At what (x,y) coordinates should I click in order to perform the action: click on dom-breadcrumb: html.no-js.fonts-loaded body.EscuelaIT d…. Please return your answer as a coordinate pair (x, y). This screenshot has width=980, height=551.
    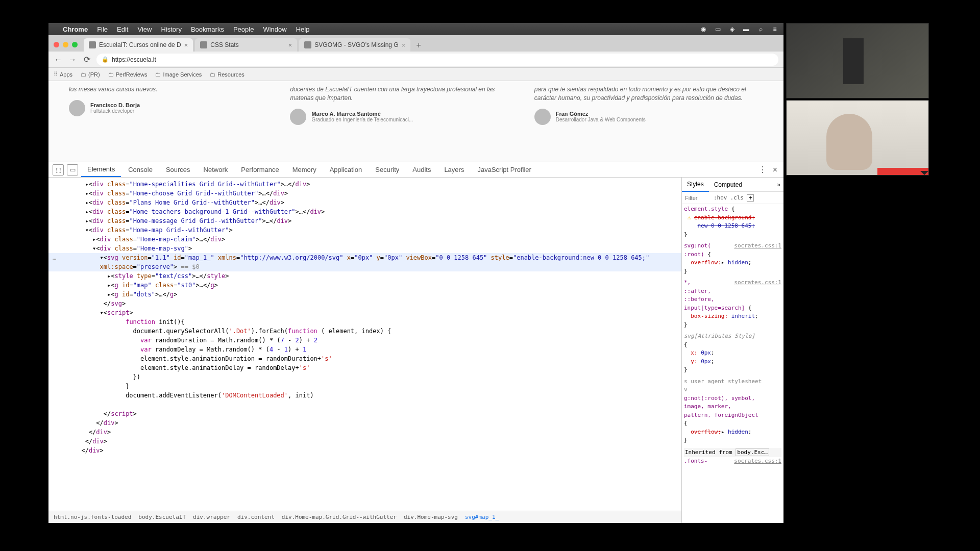
    Looking at the image, I should click on (365, 517).